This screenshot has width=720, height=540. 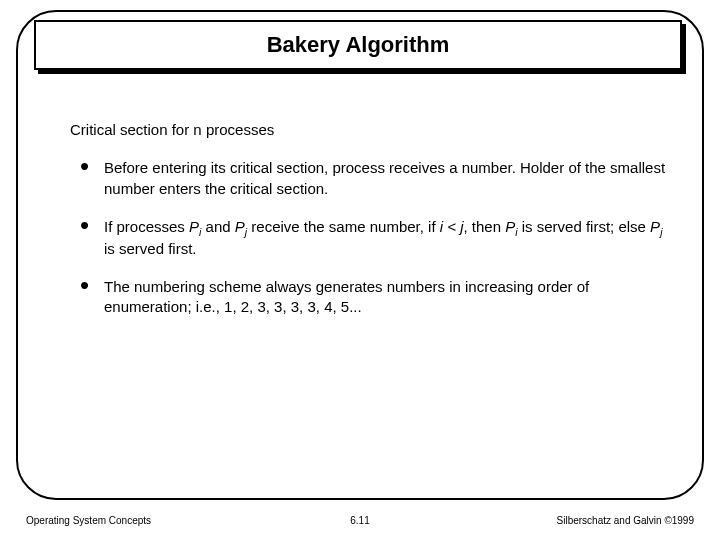 I want to click on section-label: Critical section for n processes, so click(x=371, y=130).